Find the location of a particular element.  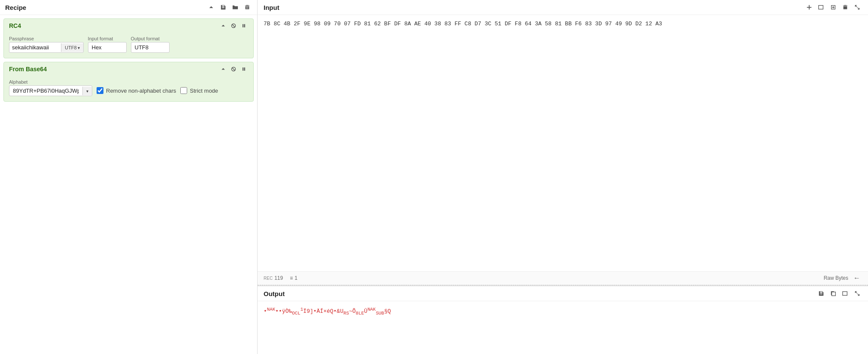

strict-mode-checkbox is located at coordinates (184, 91).